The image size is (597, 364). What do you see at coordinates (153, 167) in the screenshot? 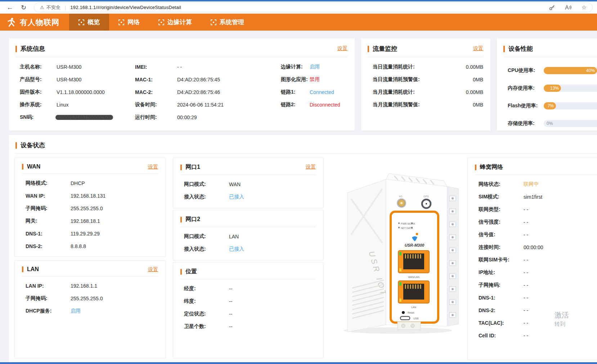
I see `wan-settings-link: 设置` at bounding box center [153, 167].